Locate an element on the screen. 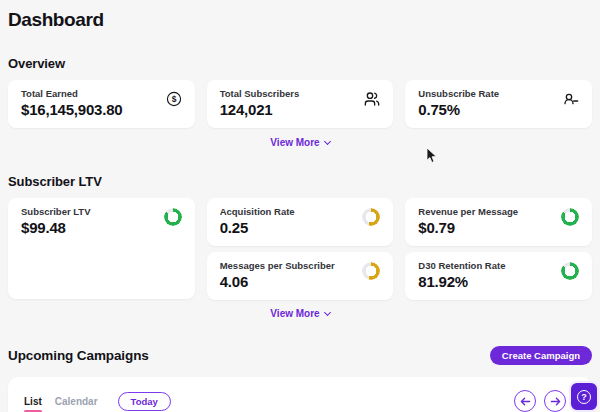 This screenshot has width=600, height=412. arrow-left-icon is located at coordinates (526, 402).